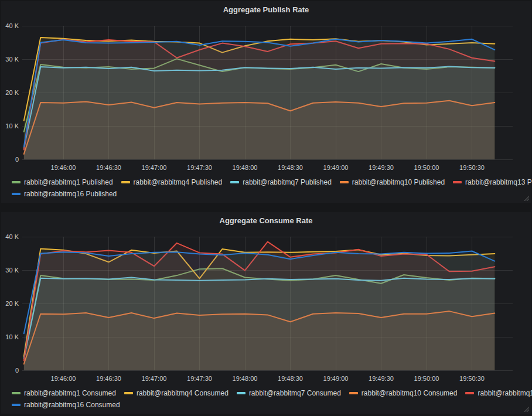 The height and width of the screenshot is (416, 532). What do you see at coordinates (393, 182) in the screenshot?
I see `legend-item: rabbit@rabbitmq10 Published` at bounding box center [393, 182].